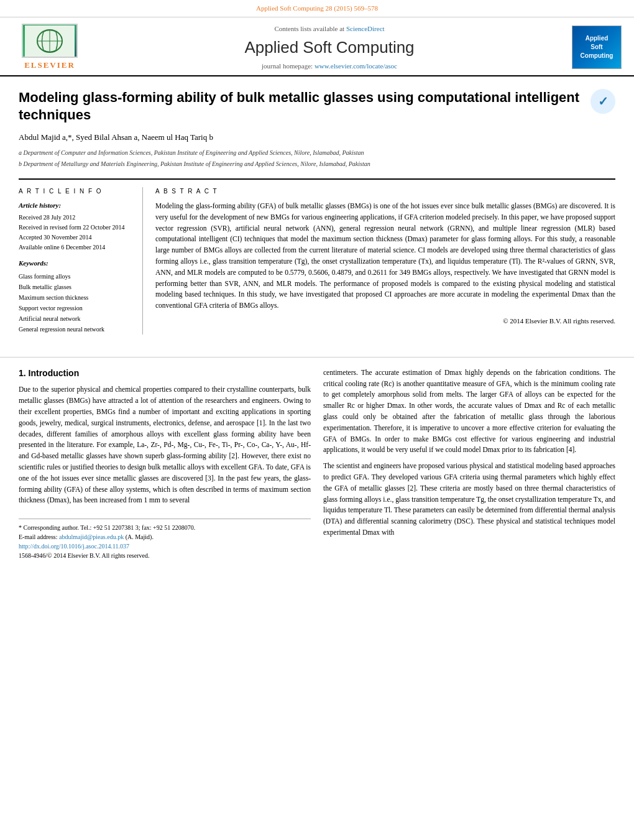 This screenshot has height=840, width=634. Describe the element at coordinates (76, 330) in the screenshot. I see `keyword-6: General regression neural network` at that location.